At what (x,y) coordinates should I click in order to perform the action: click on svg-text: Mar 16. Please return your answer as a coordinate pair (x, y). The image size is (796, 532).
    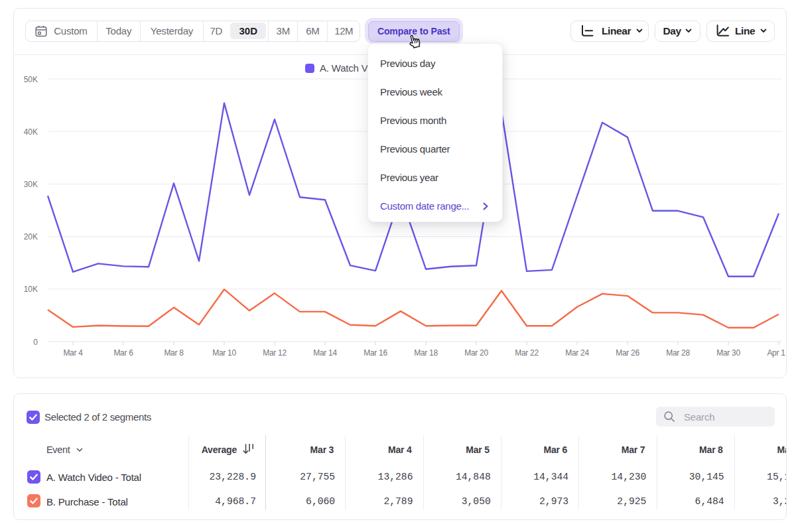
    Looking at the image, I should click on (375, 353).